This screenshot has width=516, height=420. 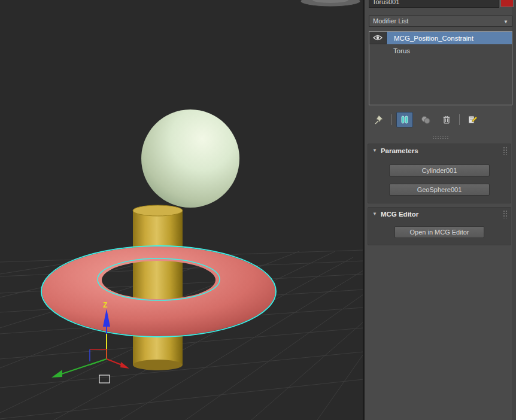 I want to click on remove-modifier-button, so click(x=447, y=120).